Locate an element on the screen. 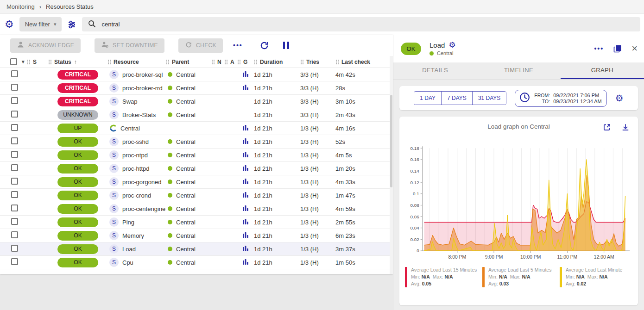 This screenshot has width=644, height=310. search-field is located at coordinates (361, 24).